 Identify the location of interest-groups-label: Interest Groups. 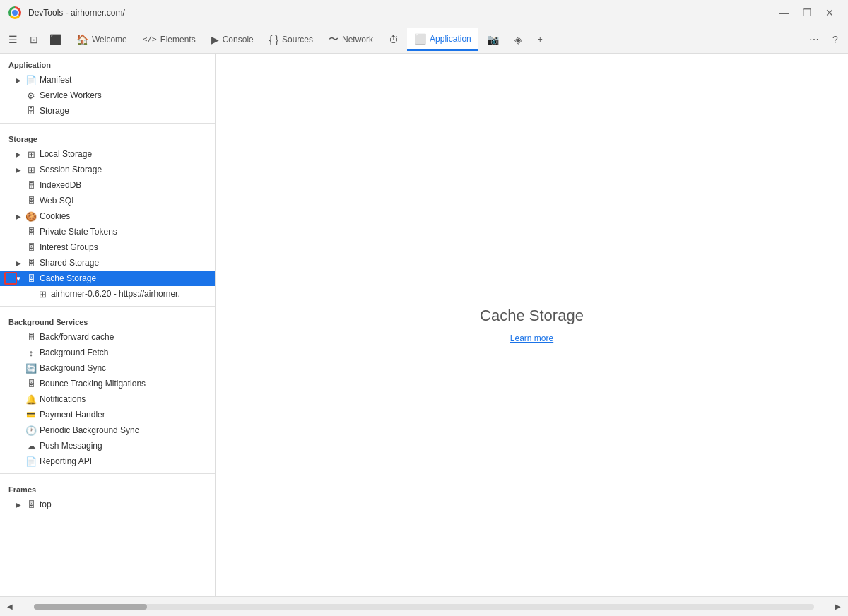
(125, 247).